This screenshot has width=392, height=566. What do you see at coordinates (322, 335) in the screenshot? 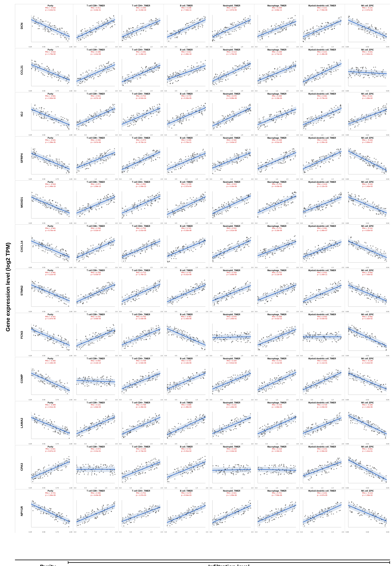
I see `plot-cell-fcn3-6: Myeloid dendritic cell_TIMERRho = 0.032p…` at bounding box center [322, 335].